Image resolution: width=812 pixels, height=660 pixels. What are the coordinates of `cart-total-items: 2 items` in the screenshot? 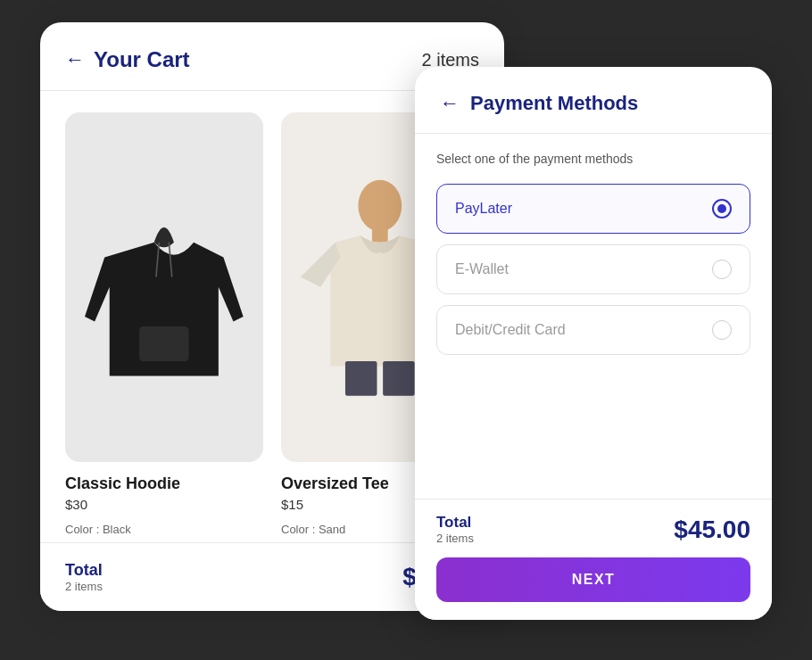 It's located at (84, 587).